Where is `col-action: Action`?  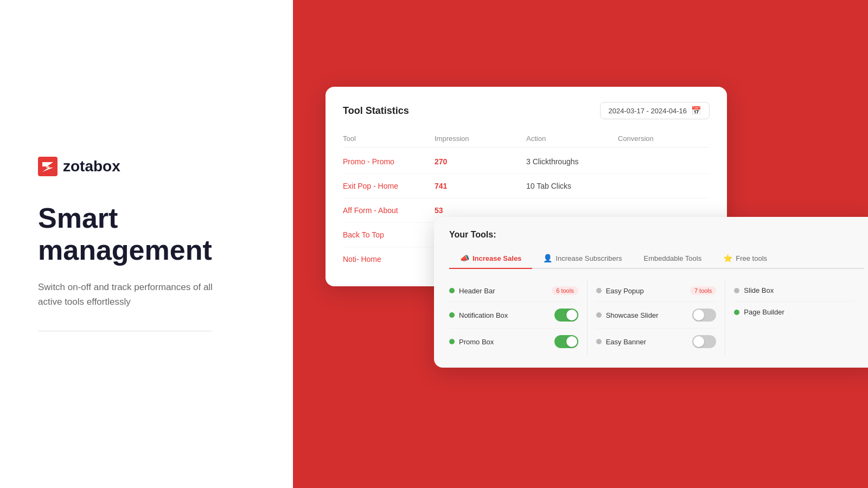 col-action: Action is located at coordinates (572, 139).